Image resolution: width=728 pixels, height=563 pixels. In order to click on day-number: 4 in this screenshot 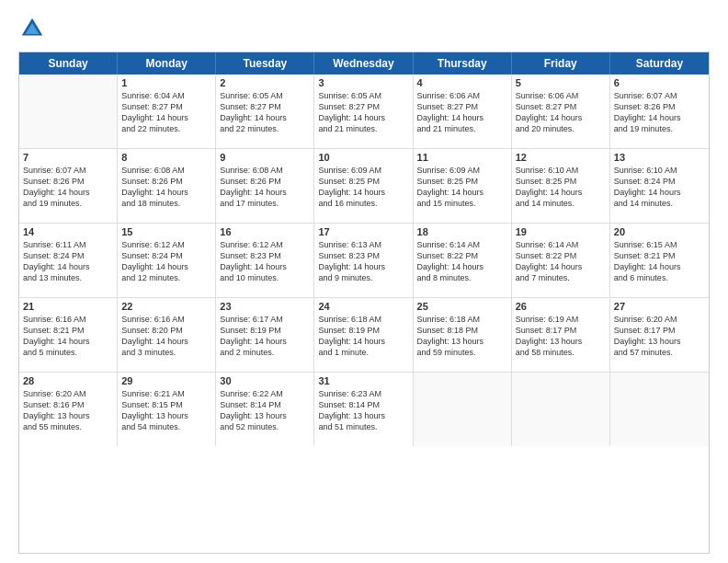, I will do `click(462, 83)`.